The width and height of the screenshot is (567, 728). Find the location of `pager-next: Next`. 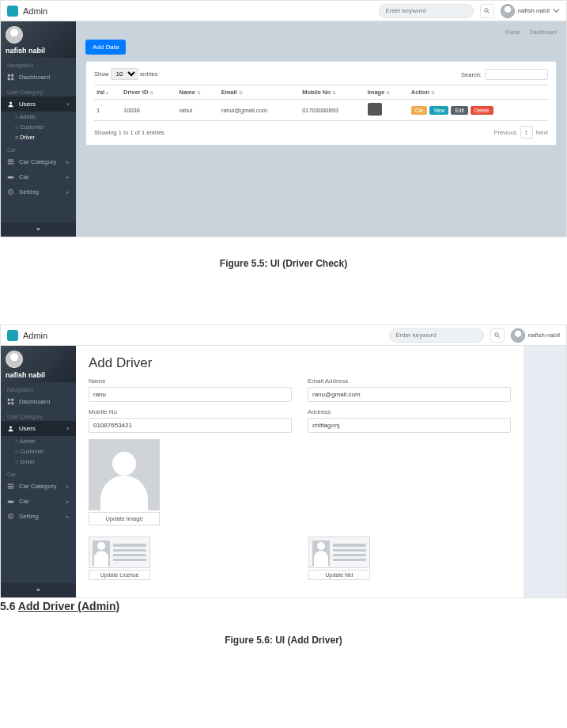

pager-next: Next is located at coordinates (542, 133).